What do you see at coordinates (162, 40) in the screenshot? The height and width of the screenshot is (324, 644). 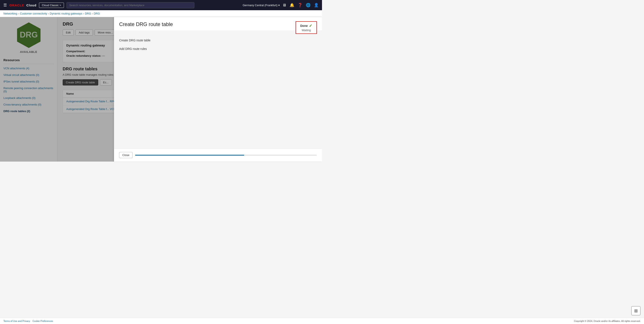 I see `workflow-step-1: Create DRG route table` at bounding box center [162, 40].